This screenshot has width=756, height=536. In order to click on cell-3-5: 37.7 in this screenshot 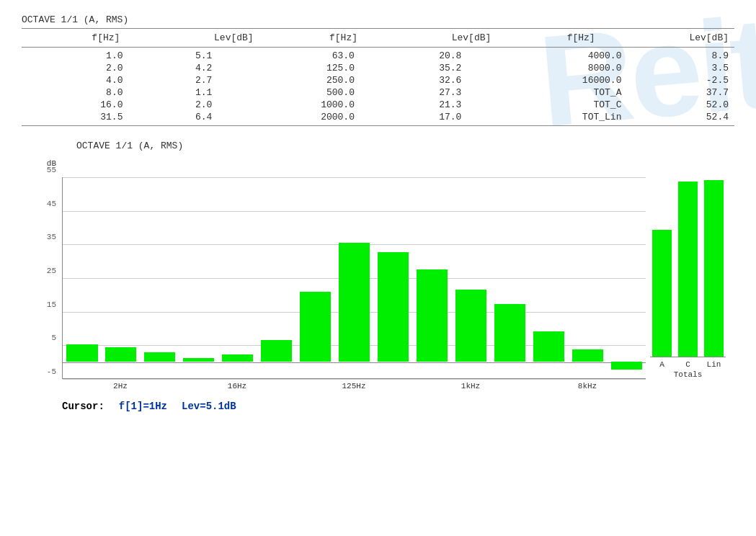, I will do `click(680, 92)`.